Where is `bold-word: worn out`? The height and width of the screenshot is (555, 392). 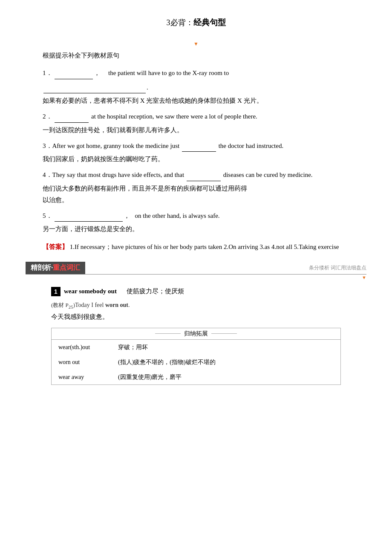
bold-word: worn out is located at coordinates (117, 305).